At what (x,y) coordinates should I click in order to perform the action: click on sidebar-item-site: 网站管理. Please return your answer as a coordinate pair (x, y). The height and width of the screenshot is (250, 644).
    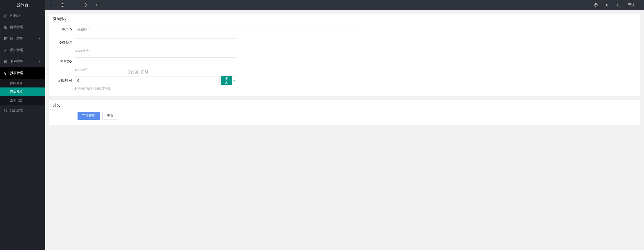
    Looking at the image, I should click on (22, 27).